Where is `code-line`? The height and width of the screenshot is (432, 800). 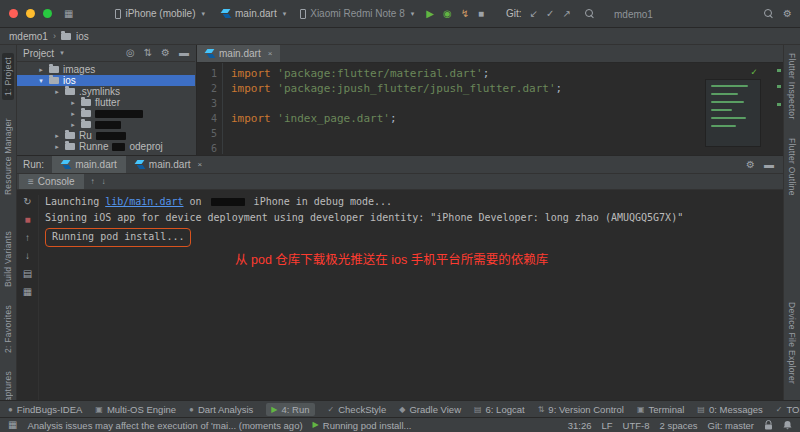 code-line is located at coordinates (507, 148).